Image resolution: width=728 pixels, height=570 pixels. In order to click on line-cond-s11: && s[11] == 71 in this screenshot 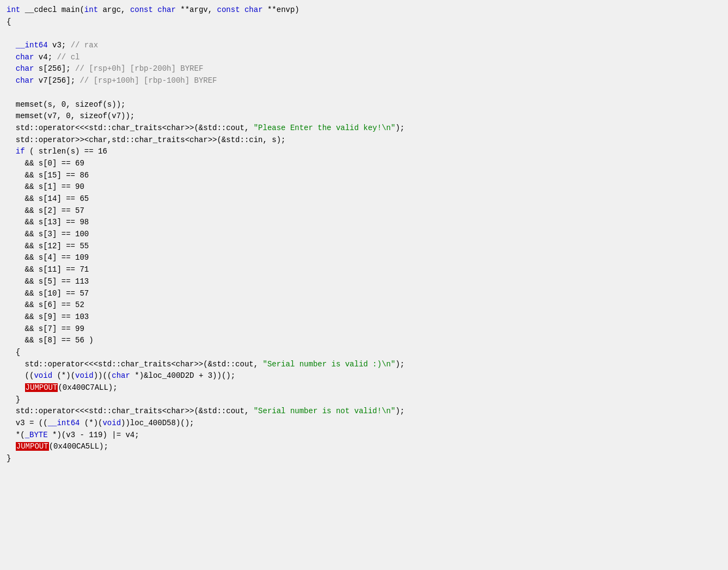, I will do `click(364, 270)`.